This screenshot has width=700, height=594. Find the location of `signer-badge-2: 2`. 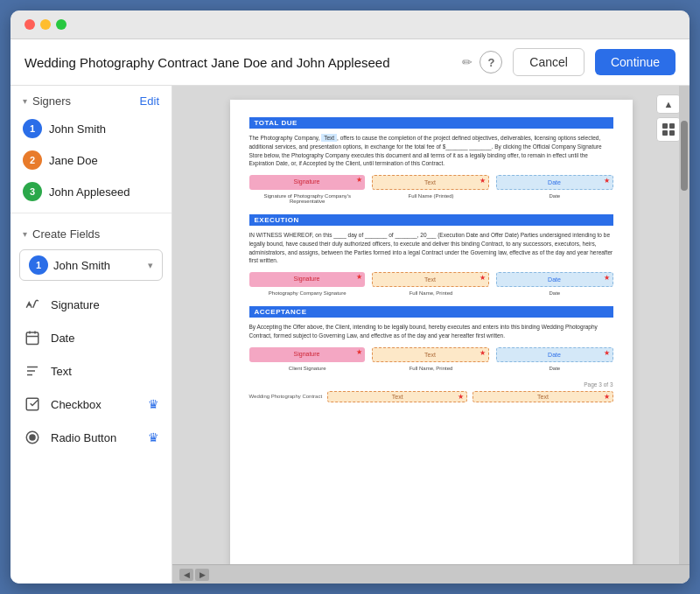

signer-badge-2: 2 is located at coordinates (32, 160).